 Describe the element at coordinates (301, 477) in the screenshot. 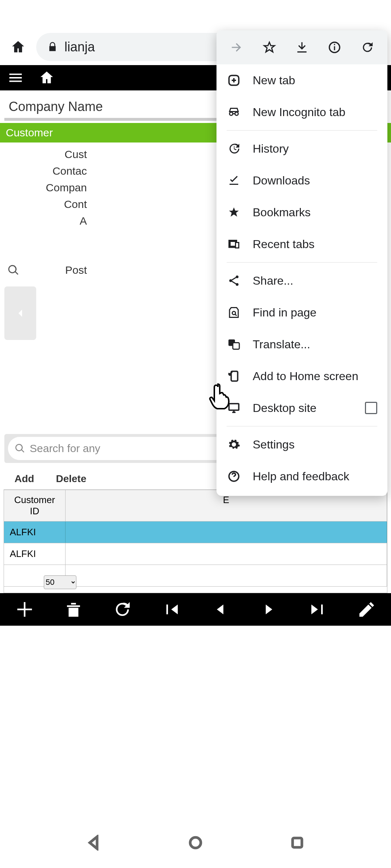

I see `menu-item-label: Help and feedback` at that location.